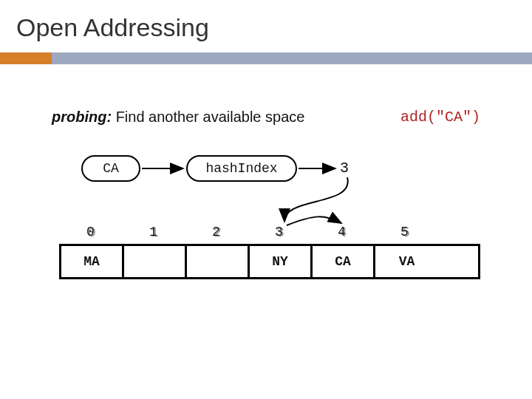  What do you see at coordinates (266, 172) in the screenshot?
I see `hash-flow: CA hashIndex 3` at bounding box center [266, 172].